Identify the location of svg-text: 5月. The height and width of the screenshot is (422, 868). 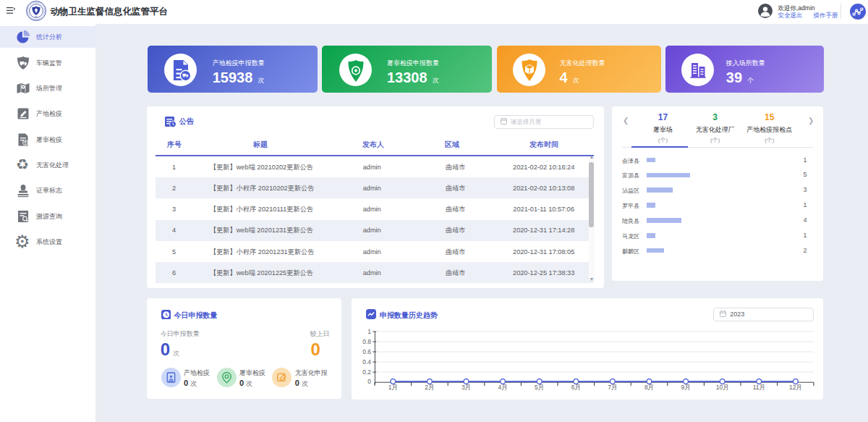
(540, 387).